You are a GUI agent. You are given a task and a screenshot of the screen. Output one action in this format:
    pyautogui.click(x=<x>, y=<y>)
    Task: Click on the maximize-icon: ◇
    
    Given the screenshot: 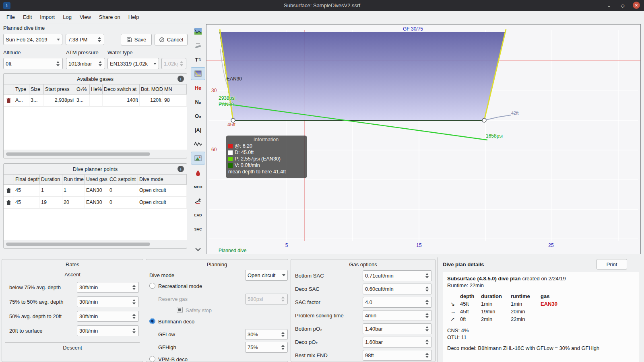 What is the action you would take?
    pyautogui.click(x=623, y=5)
    